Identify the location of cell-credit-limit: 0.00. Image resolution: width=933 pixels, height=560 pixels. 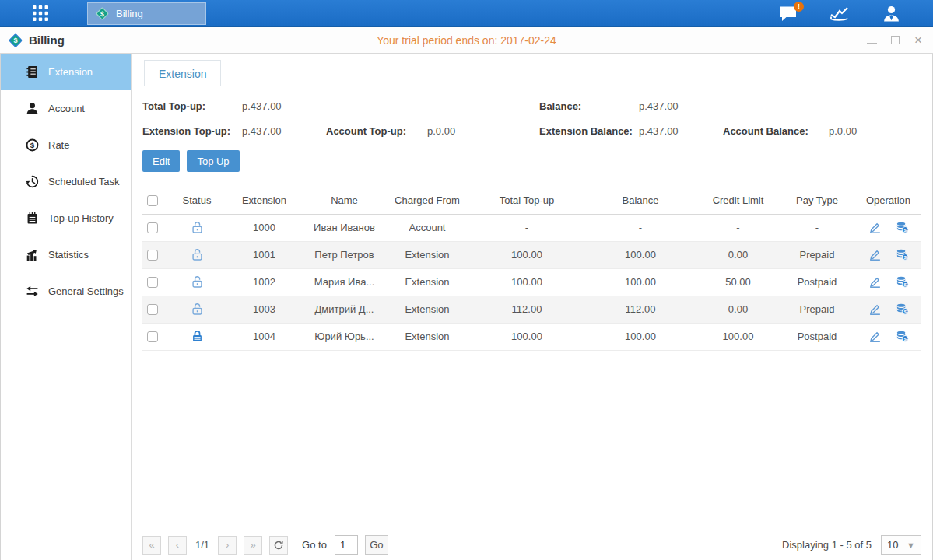
(738, 255).